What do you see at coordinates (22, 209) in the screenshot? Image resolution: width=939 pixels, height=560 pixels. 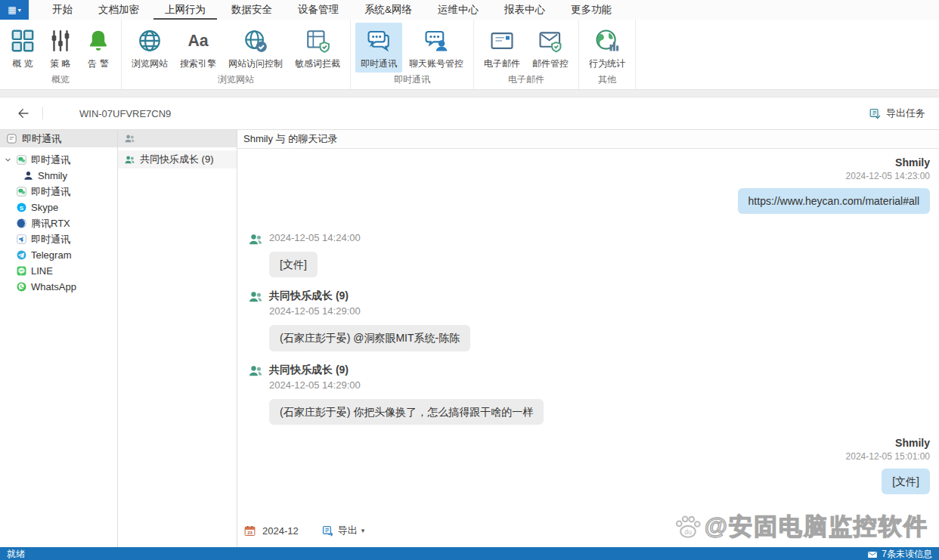 I see `svg-text: S` at bounding box center [22, 209].